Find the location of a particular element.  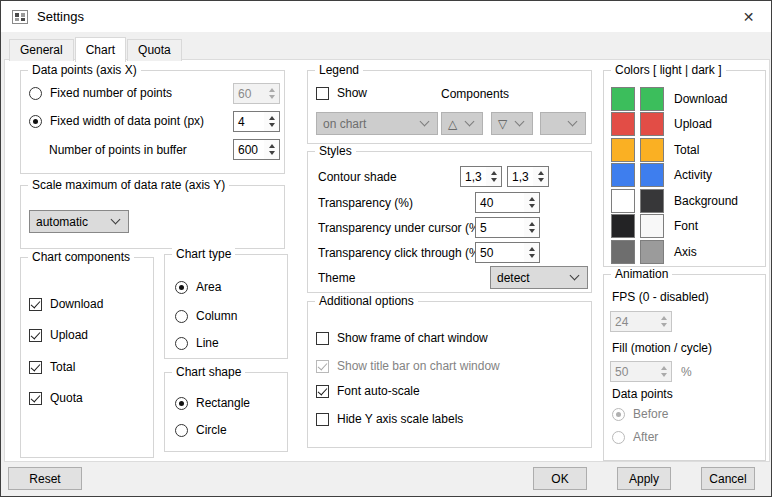

radio-circle-option: Circle is located at coordinates (201, 430).